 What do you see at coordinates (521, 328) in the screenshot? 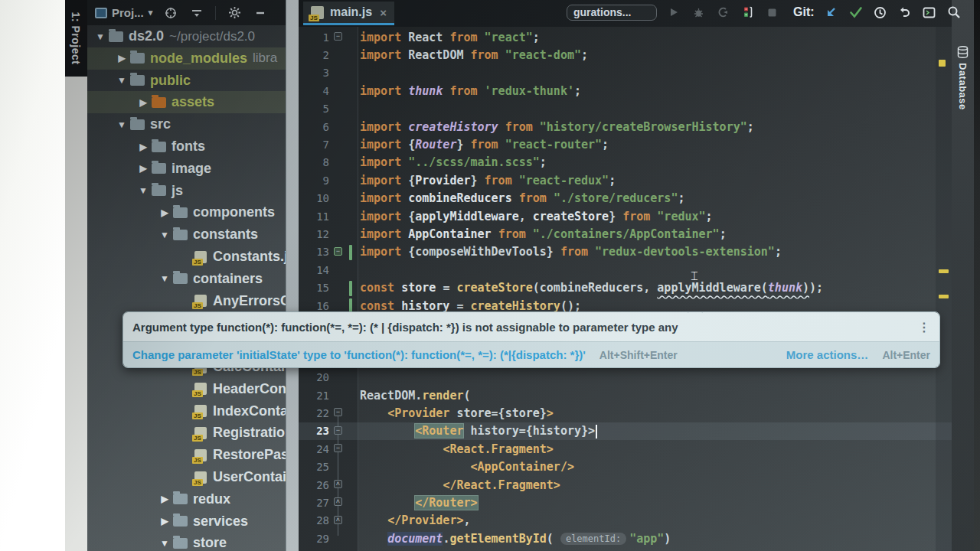
I see `tooltip-message: Argument type function(*): function(*=, …` at bounding box center [521, 328].